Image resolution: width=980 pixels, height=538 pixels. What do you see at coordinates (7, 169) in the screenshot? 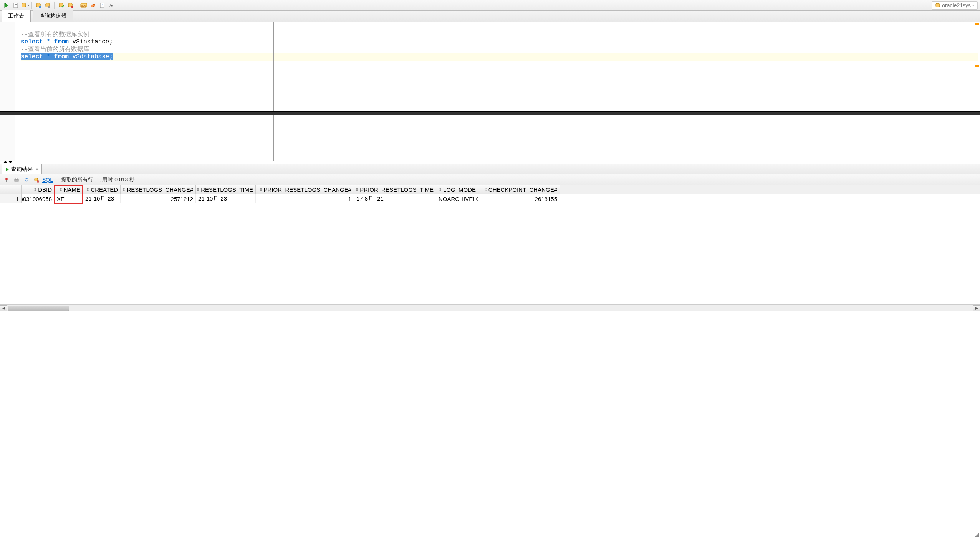
I see `run-result-icon` at bounding box center [7, 169].